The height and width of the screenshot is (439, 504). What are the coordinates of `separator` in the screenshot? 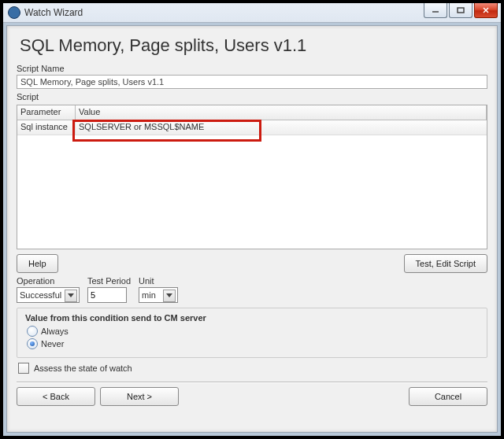 It's located at (252, 382).